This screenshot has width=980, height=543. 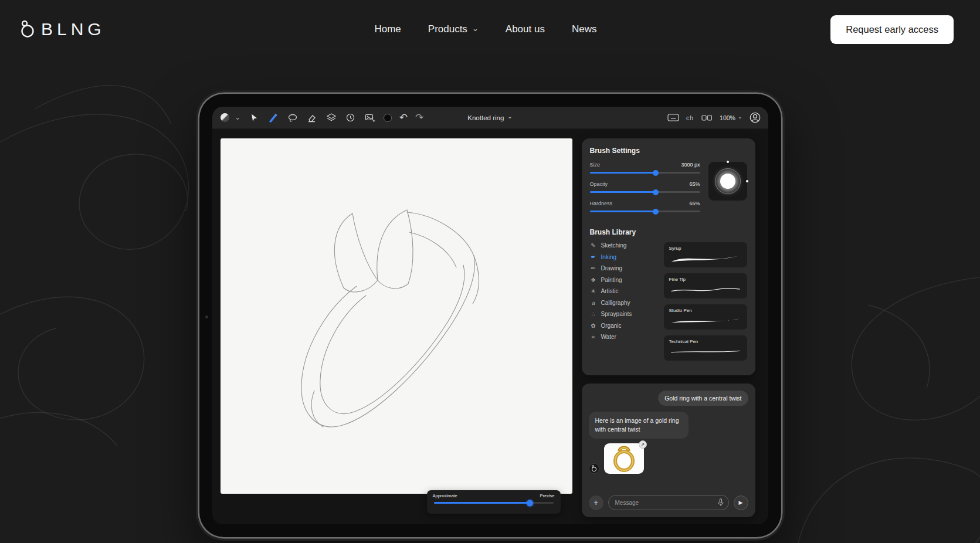 What do you see at coordinates (419, 117) in the screenshot?
I see `redo-button: ↷` at bounding box center [419, 117].